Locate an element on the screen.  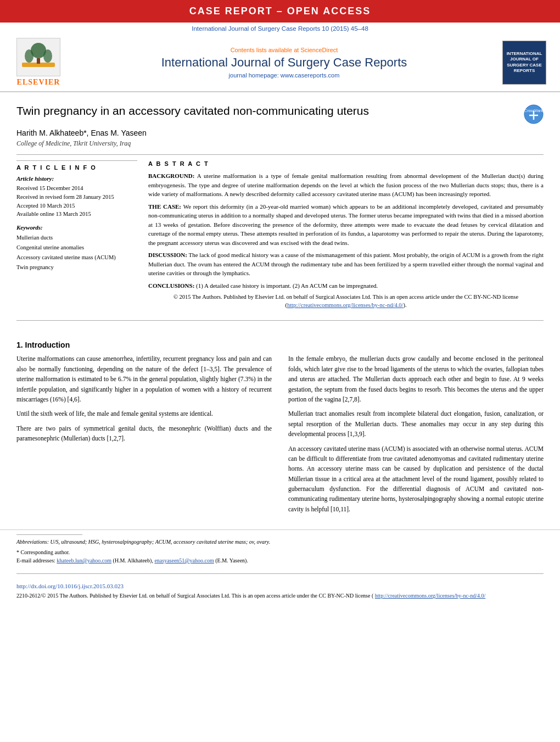
header-center: Contents lists available at ScienceDirec… is located at coordinates (284, 63).